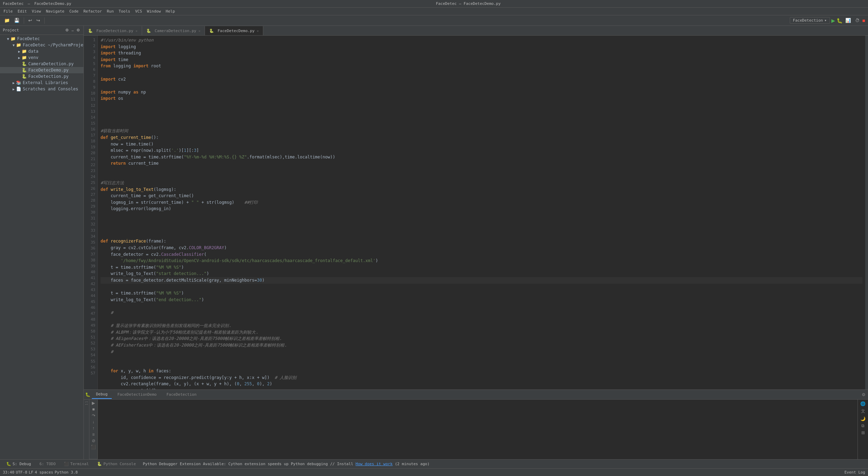  I want to click on run-button: ▶, so click(833, 21).